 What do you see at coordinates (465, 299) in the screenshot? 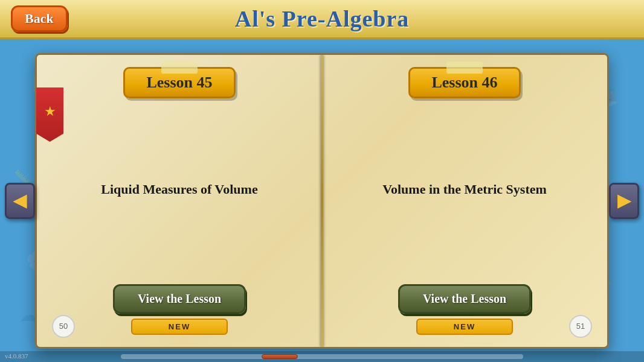
I see `view-lesson-46-button: View the Lesson` at bounding box center [465, 299].